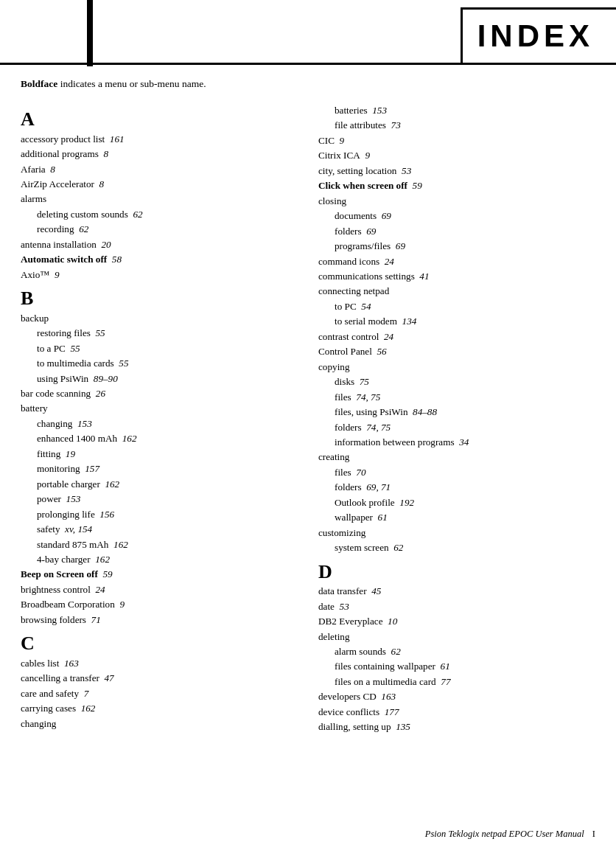 The image size is (616, 853). I want to click on footer-page: I, so click(594, 834).